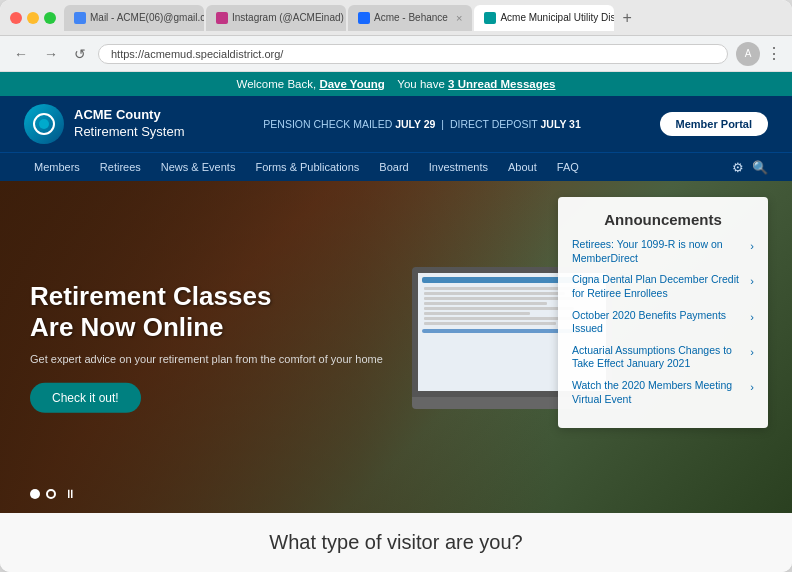 This screenshot has width=792, height=572. What do you see at coordinates (663, 322) in the screenshot?
I see `announcement-link-2: October 2020 Benefits Payments Issued ›` at bounding box center [663, 322].